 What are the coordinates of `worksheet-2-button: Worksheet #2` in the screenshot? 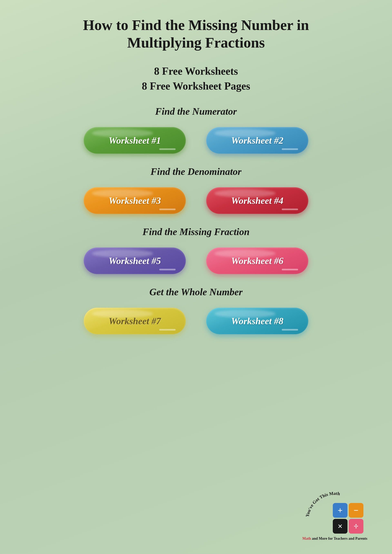 It's located at (257, 140).